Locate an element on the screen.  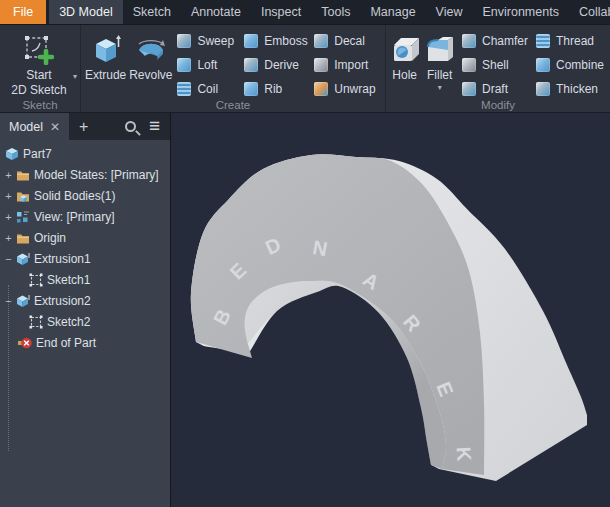
tree-item-label: Part7 is located at coordinates (38, 154).